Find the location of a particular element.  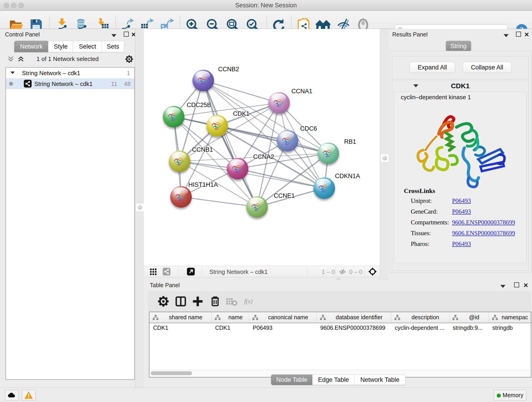

protein-description: cyclin–dependent kinase 1 is located at coordinates (436, 97).